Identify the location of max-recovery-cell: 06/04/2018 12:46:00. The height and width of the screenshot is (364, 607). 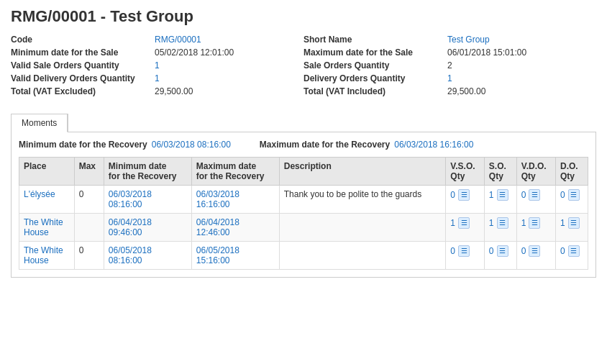
(235, 227).